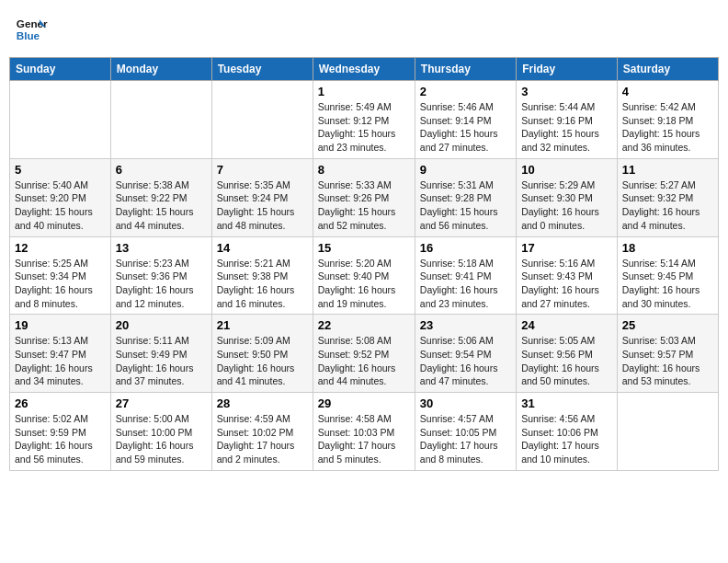  I want to click on day-number: 3, so click(566, 92).